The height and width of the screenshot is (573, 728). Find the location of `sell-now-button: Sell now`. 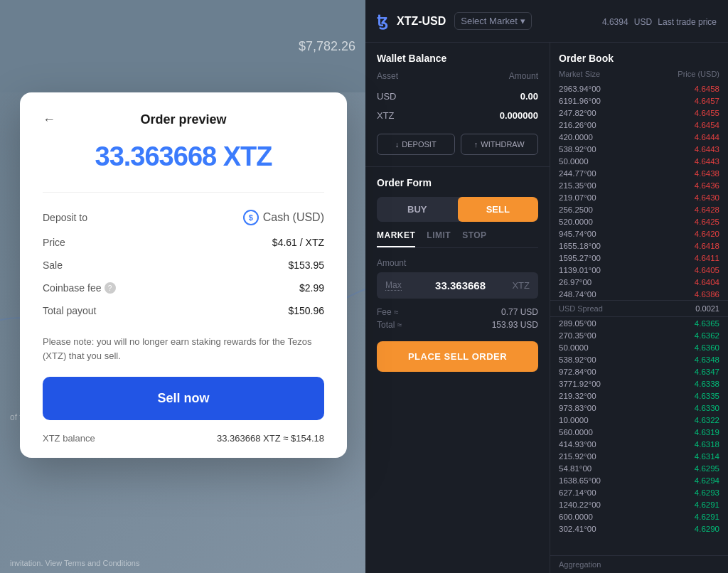

sell-now-button: Sell now is located at coordinates (183, 398).